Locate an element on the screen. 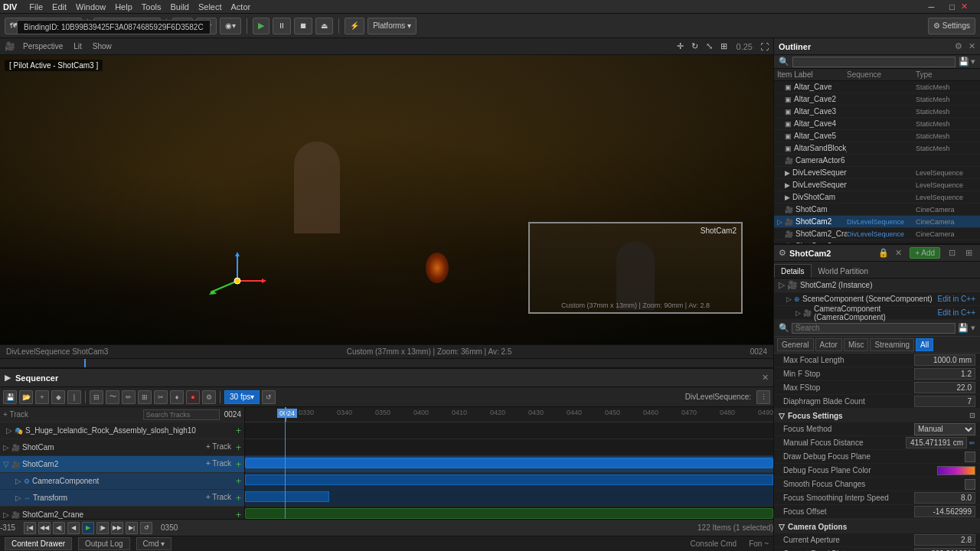 The width and height of the screenshot is (980, 551). track-row-crane: ▷ 🎥 ShotCam2_Crane + is located at coordinates (122, 513).